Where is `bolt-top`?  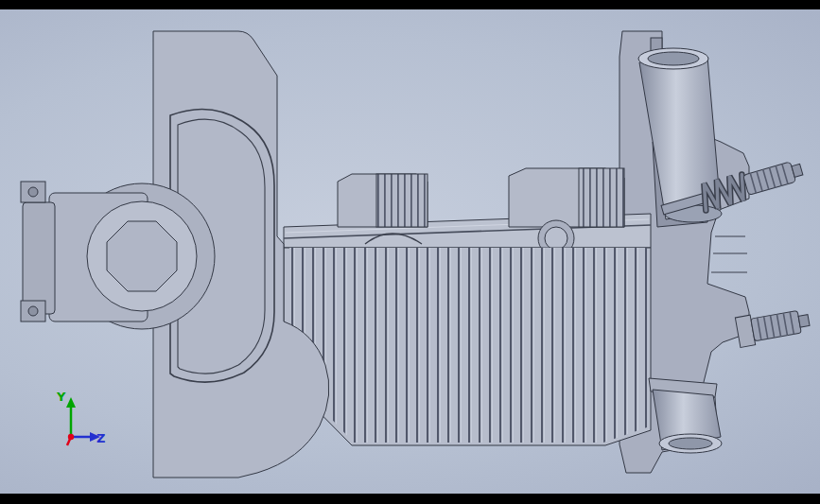
bolt-top is located at coordinates (33, 192).